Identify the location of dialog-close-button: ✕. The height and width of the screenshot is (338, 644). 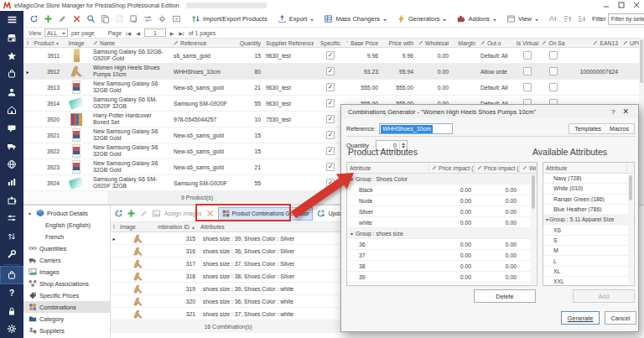
(626, 112).